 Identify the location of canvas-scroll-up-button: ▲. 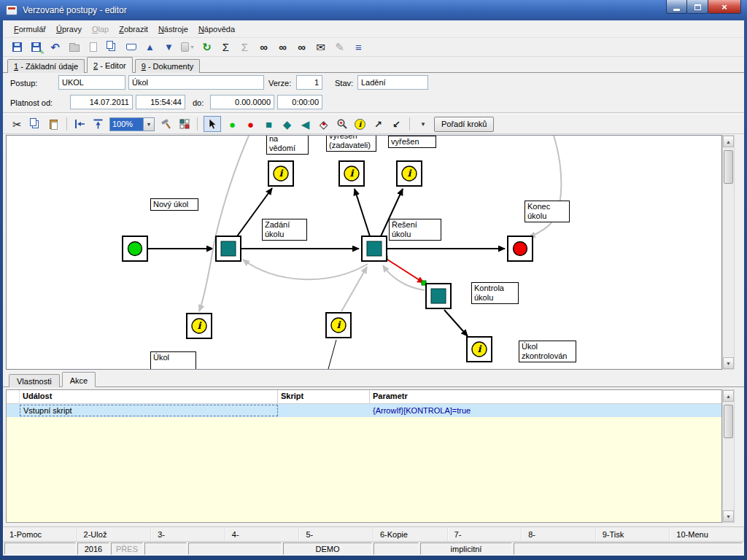
(728, 141).